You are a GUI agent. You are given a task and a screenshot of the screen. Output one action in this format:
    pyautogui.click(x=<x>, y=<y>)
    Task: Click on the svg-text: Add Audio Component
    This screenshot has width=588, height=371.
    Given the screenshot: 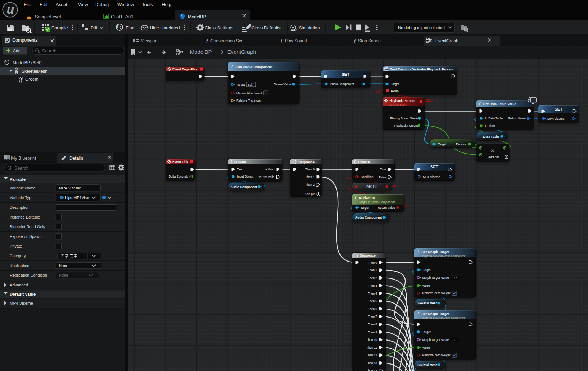 What is the action you would take?
    pyautogui.click(x=254, y=67)
    